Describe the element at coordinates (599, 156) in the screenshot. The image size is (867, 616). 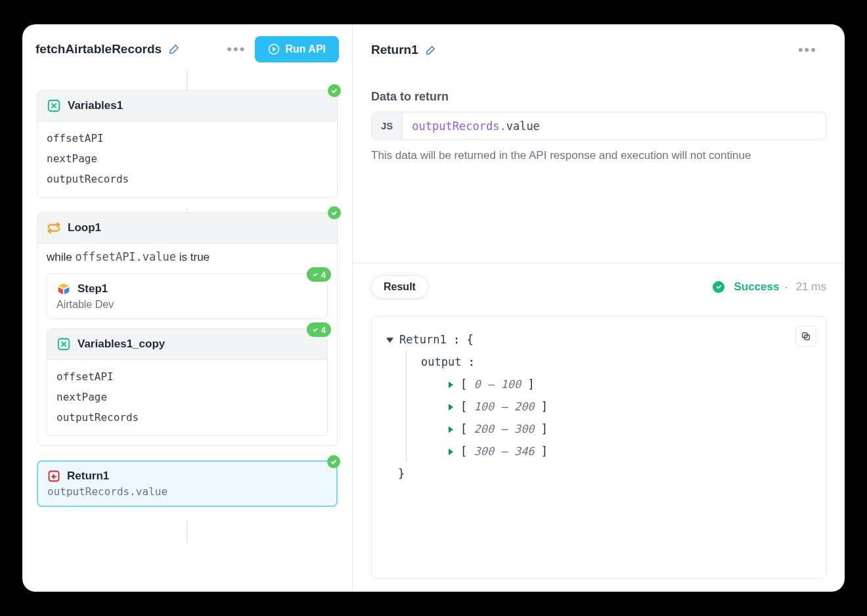
I see `helper-text: This data will be returned in the API re…` at that location.